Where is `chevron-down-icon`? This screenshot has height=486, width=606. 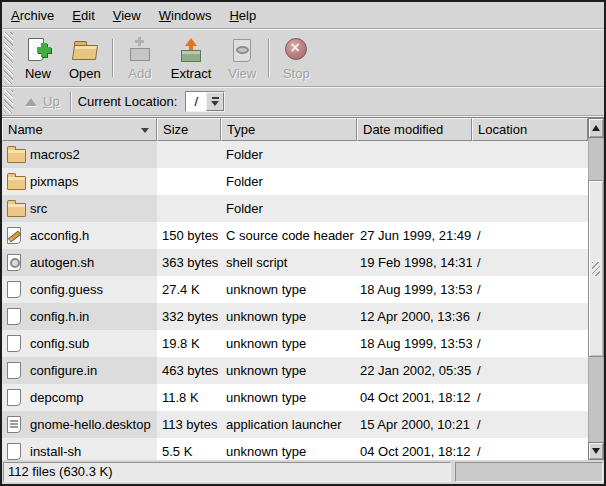 chevron-down-icon is located at coordinates (215, 104).